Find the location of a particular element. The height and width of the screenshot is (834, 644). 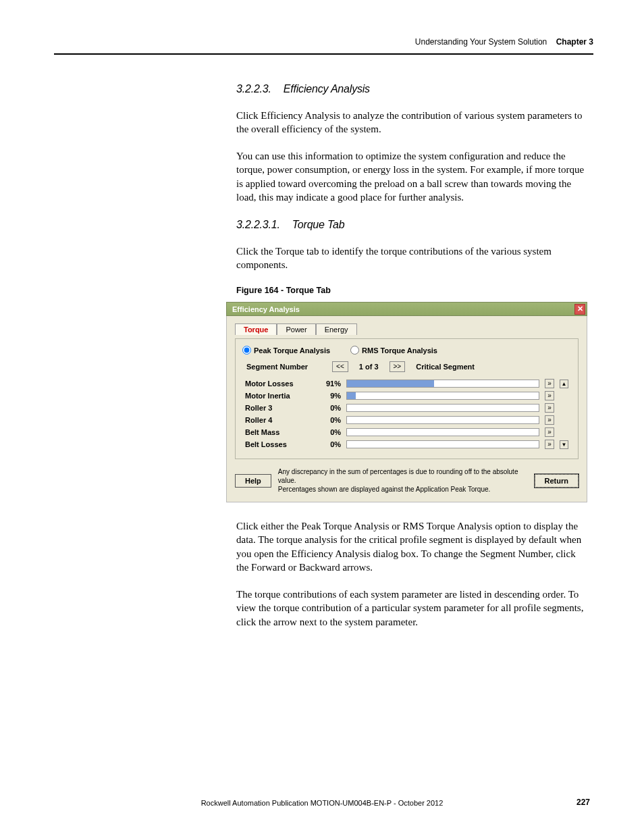

table-row: Belt Losses0%»▼ is located at coordinates (406, 444).